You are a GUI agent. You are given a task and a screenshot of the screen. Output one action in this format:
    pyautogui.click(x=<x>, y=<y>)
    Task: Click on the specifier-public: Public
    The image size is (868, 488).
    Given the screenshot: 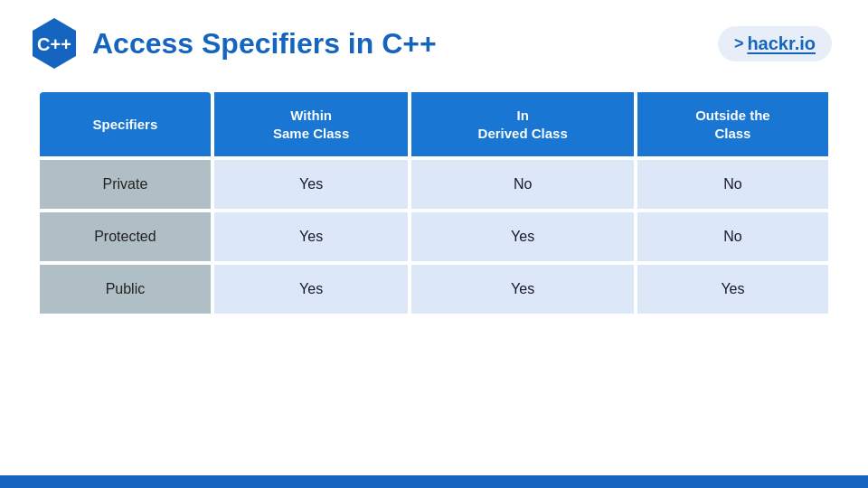 What is the action you would take?
    pyautogui.click(x=125, y=289)
    